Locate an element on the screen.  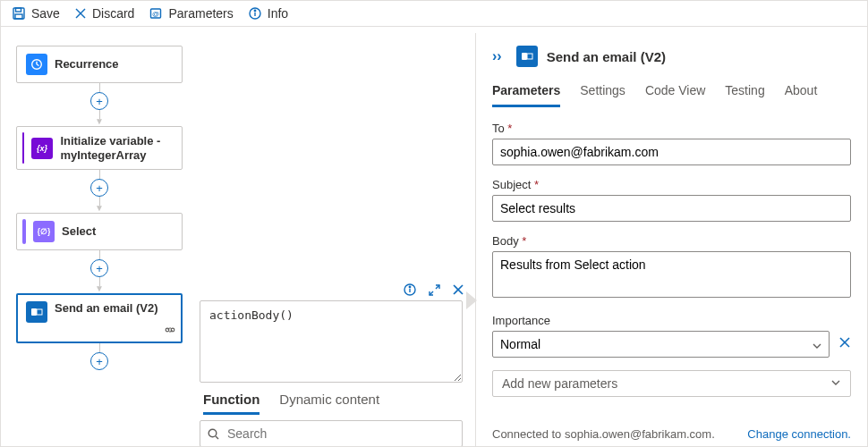
importance-label: Importance is located at coordinates (671, 320).